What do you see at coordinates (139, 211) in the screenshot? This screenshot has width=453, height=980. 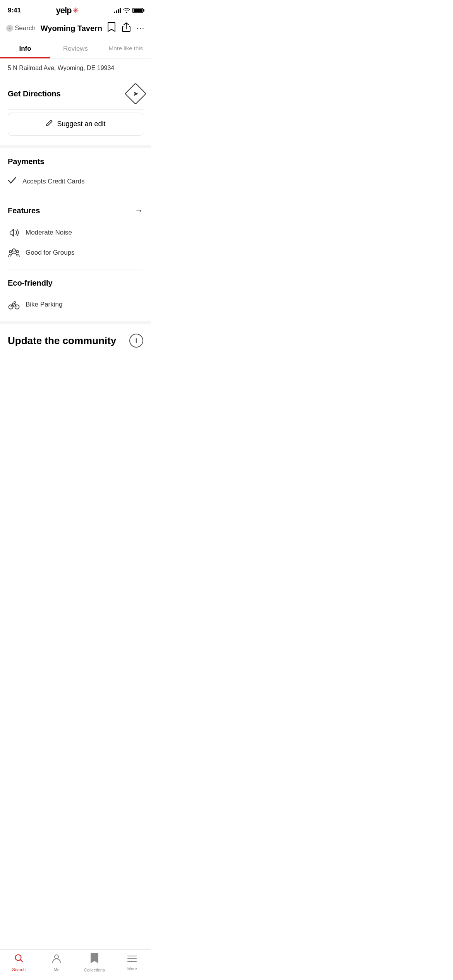 I see `features-arrow-icon: →` at bounding box center [139, 211].